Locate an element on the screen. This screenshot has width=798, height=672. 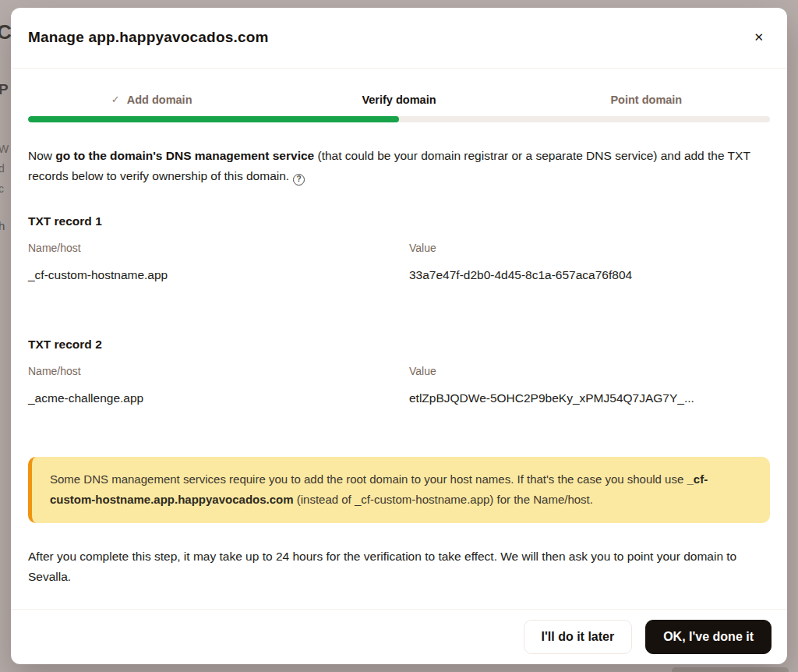
record-grid: Name/host Value _cf-custom-hostname.app … is located at coordinates (399, 262).